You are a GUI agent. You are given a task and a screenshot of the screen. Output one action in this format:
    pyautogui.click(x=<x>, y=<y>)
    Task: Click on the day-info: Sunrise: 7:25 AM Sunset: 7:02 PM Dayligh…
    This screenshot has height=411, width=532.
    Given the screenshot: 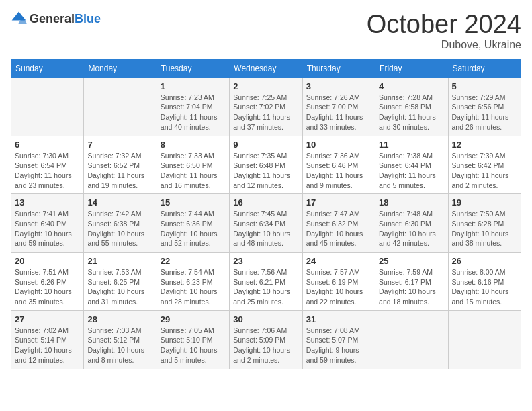 What is the action you would take?
    pyautogui.click(x=266, y=113)
    